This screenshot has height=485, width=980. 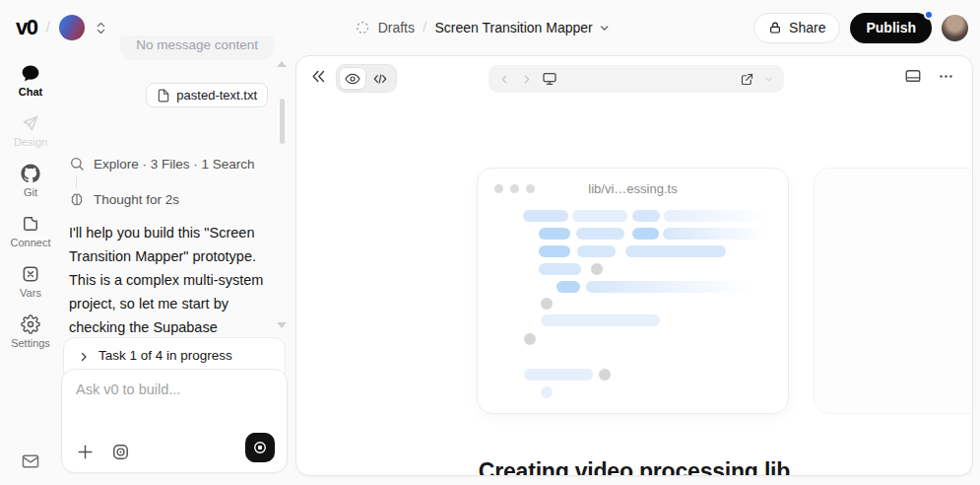 What do you see at coordinates (353, 79) in the screenshot?
I see `eye-icon` at bounding box center [353, 79].